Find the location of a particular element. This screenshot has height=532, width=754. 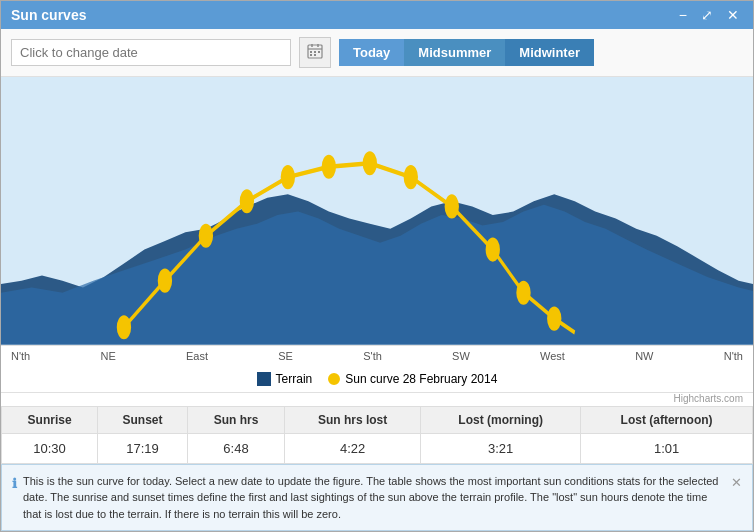

table-row: 10:30 17:19 6:48 4:22 3:21 1:01 is located at coordinates (378, 448).